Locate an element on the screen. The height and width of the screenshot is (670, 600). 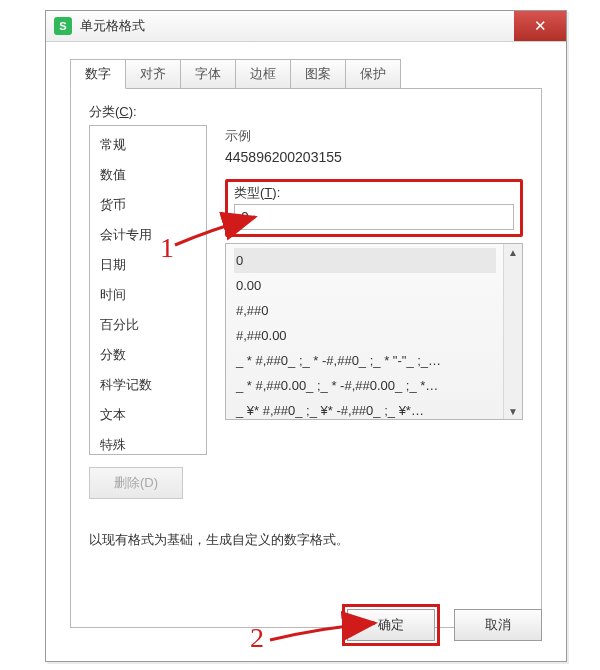
delete-button: 删除(D) is located at coordinates (136, 483).